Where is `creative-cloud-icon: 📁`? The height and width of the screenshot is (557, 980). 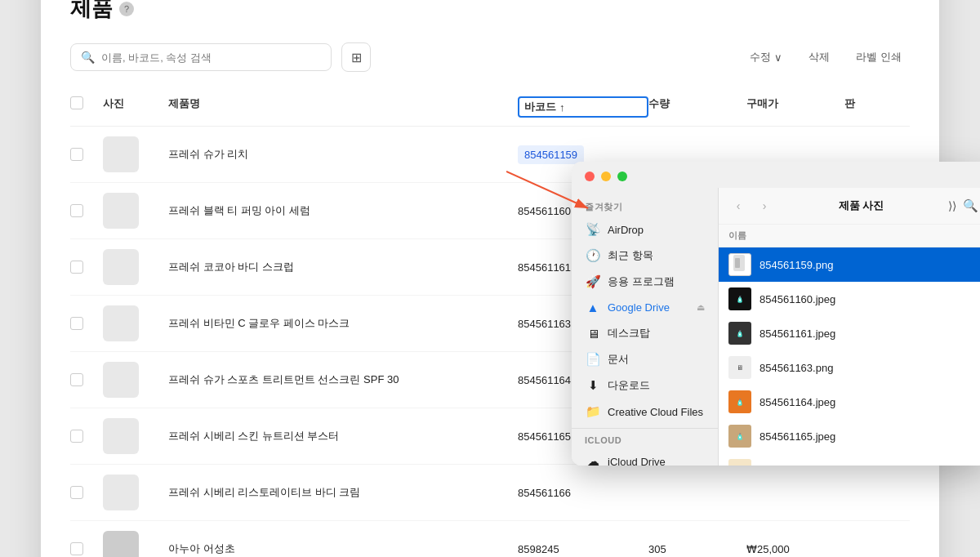 creative-cloud-icon: 📁 is located at coordinates (593, 412).